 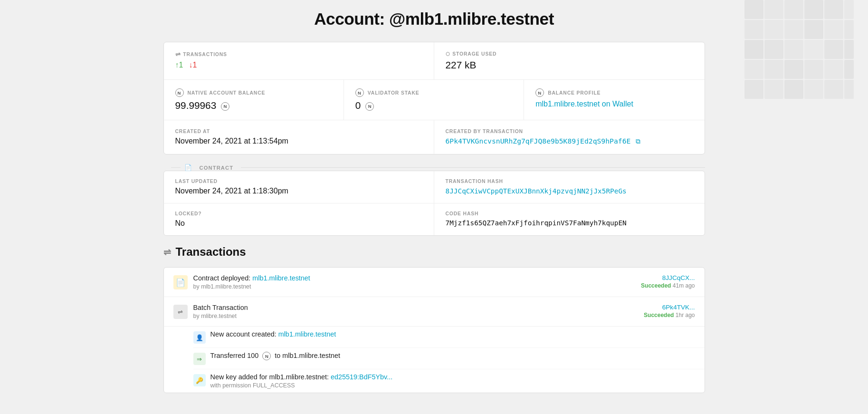 I want to click on tx-right-1: 8JJCqCX... Succeeded 41m ago, so click(x=662, y=281).